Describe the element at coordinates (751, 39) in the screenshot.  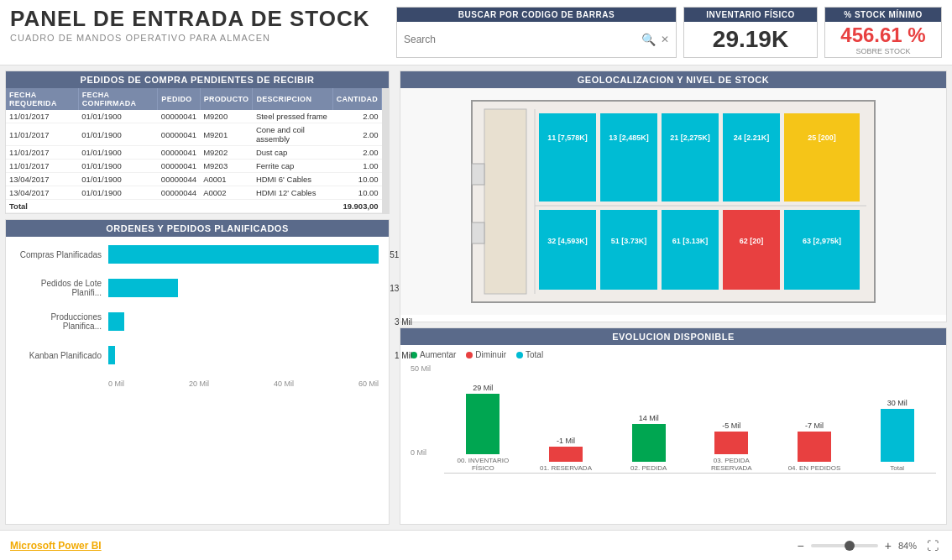
I see `kpi-inventario-value: 29.19K` at that location.